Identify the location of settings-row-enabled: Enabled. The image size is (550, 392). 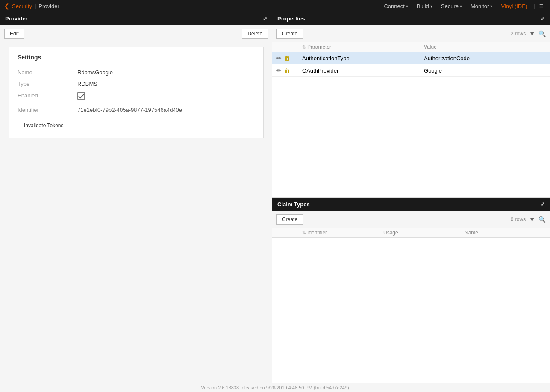
(136, 97).